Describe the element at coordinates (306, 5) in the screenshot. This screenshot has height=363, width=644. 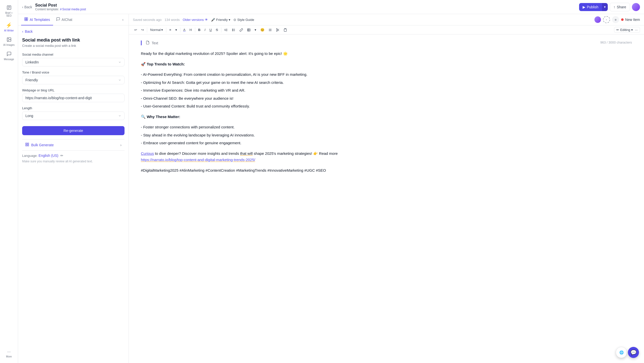
I see `page-title: Social Post` at that location.